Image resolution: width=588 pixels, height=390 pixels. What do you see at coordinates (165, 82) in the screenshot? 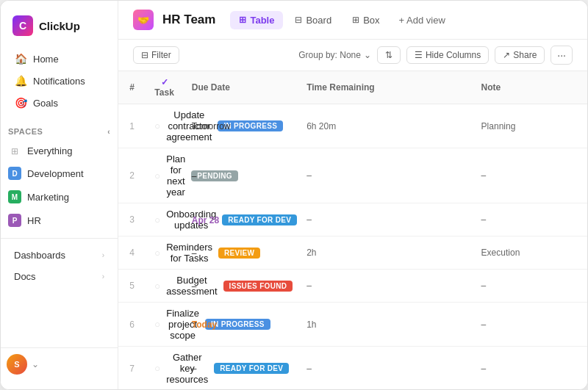
I see `check-icon: ✓` at bounding box center [165, 82].